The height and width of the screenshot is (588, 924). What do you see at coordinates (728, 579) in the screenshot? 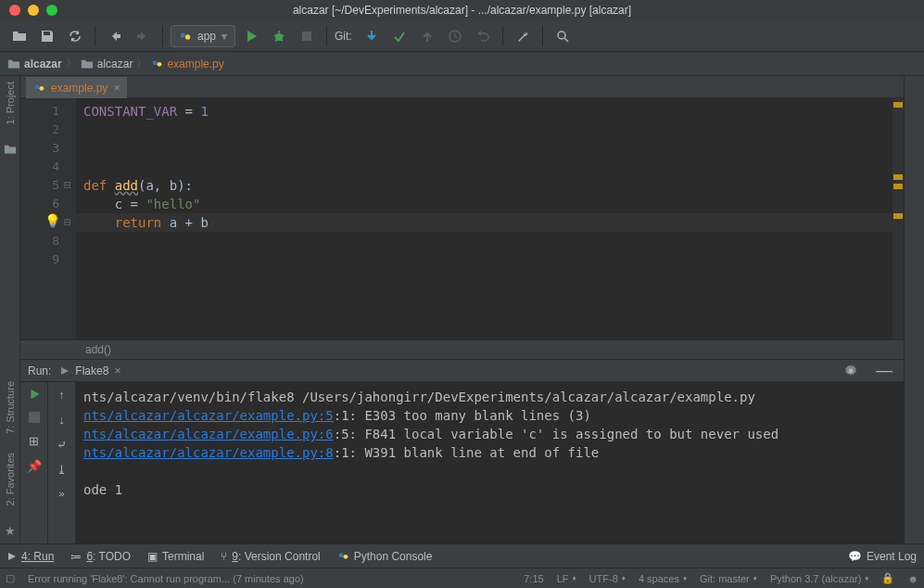
I see `git-branch: Git: master ♦` at bounding box center [728, 579].